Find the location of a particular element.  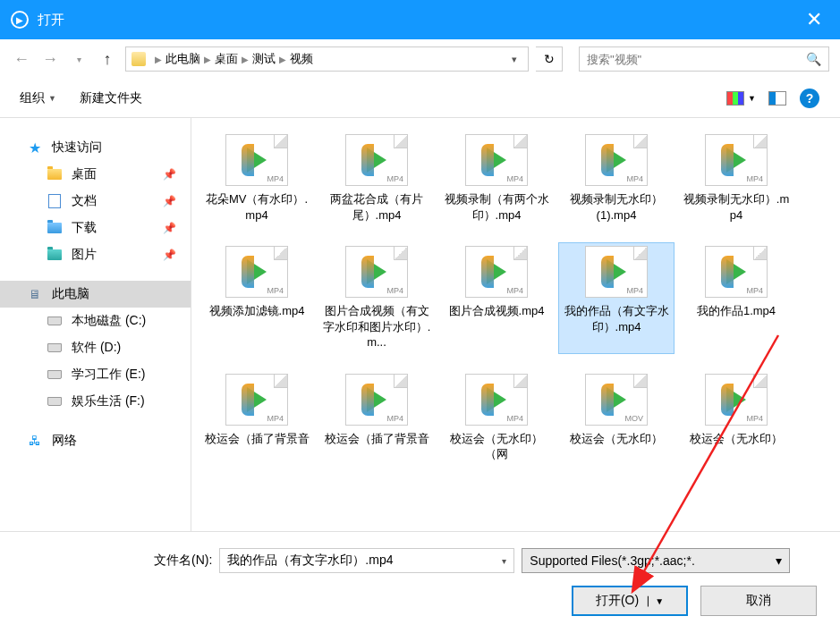

preview-pane-button is located at coordinates (777, 98).